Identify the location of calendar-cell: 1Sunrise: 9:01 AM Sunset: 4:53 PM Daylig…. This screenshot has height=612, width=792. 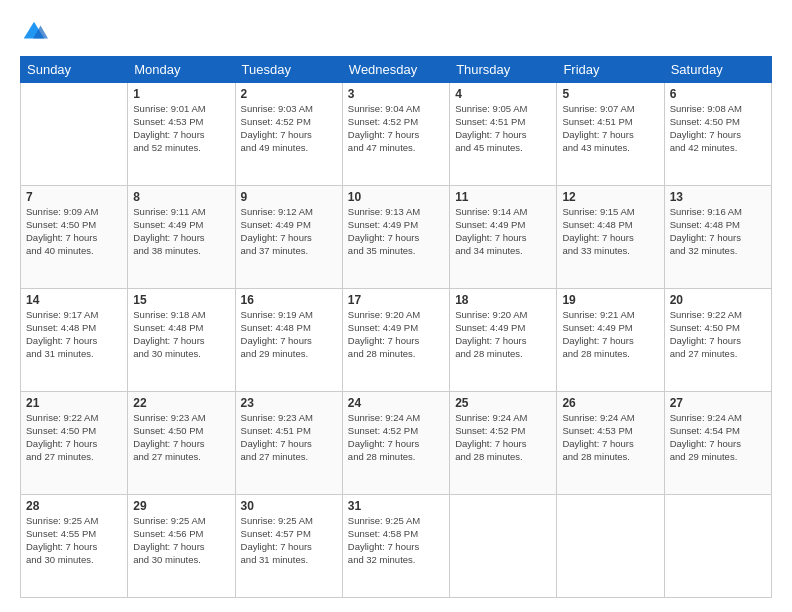
(182, 134).